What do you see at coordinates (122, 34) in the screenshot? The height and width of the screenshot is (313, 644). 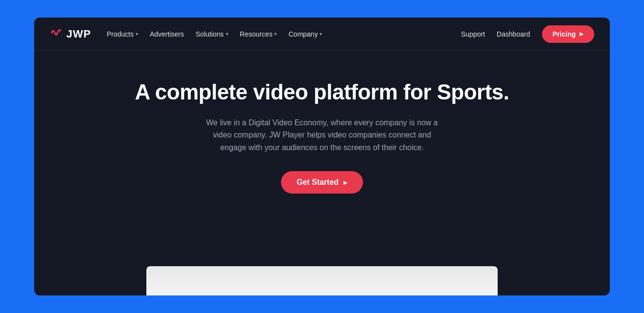 I see `nav-products: Products ▾` at bounding box center [122, 34].